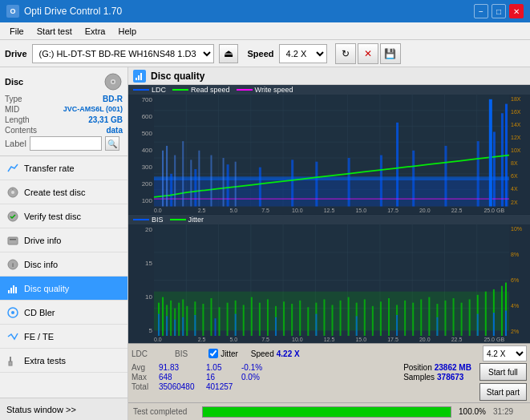  Describe the element at coordinates (515, 202) in the screenshot. I see `y-right-2x: 2X` at that location.